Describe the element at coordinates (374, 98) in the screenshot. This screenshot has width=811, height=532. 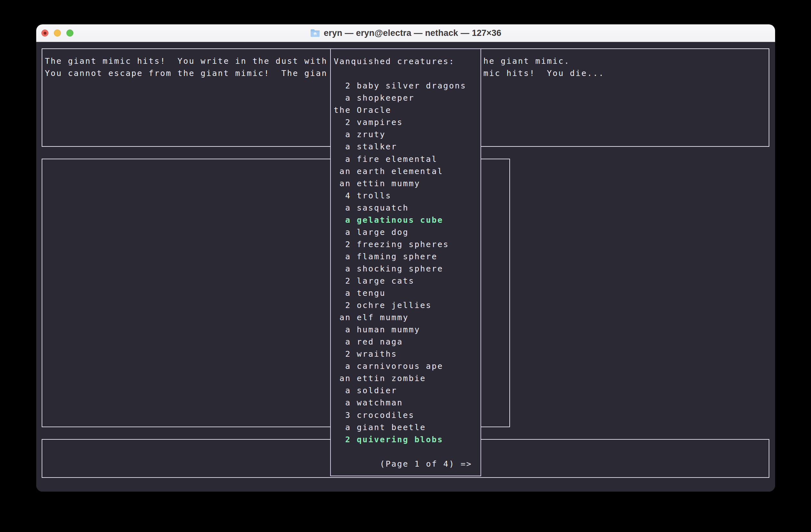
I see `vanquished-item: a shopkeeper` at that location.